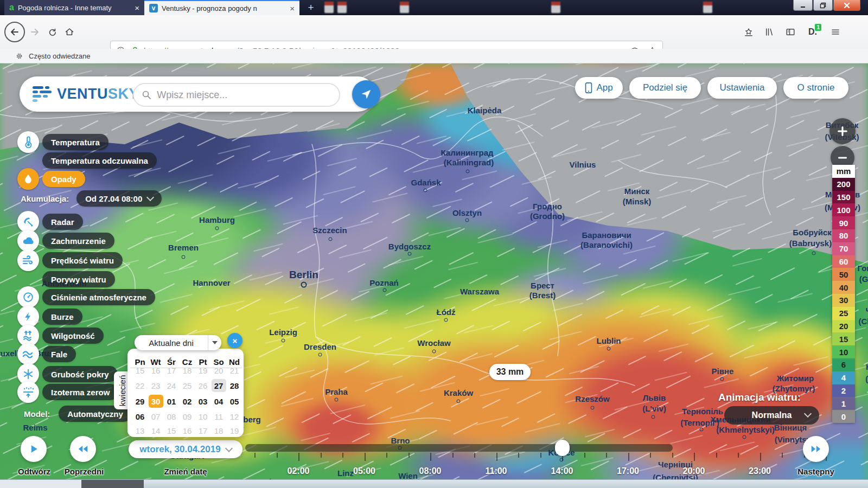 The height and width of the screenshot is (488, 868). Describe the element at coordinates (78, 241) in the screenshot. I see `layer-pill: Zachmurzenie` at that location.